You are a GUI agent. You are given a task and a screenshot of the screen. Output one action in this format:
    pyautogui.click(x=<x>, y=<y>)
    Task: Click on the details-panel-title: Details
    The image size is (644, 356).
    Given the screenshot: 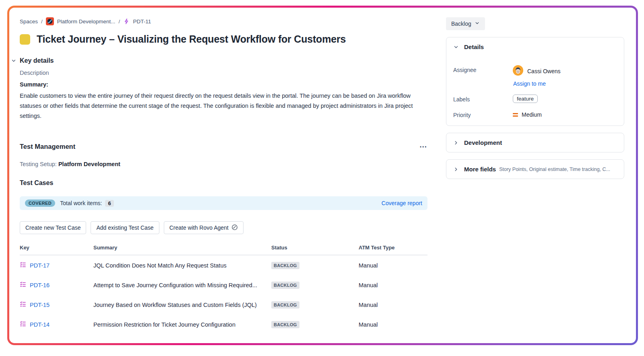 What is the action you would take?
    pyautogui.click(x=474, y=47)
    